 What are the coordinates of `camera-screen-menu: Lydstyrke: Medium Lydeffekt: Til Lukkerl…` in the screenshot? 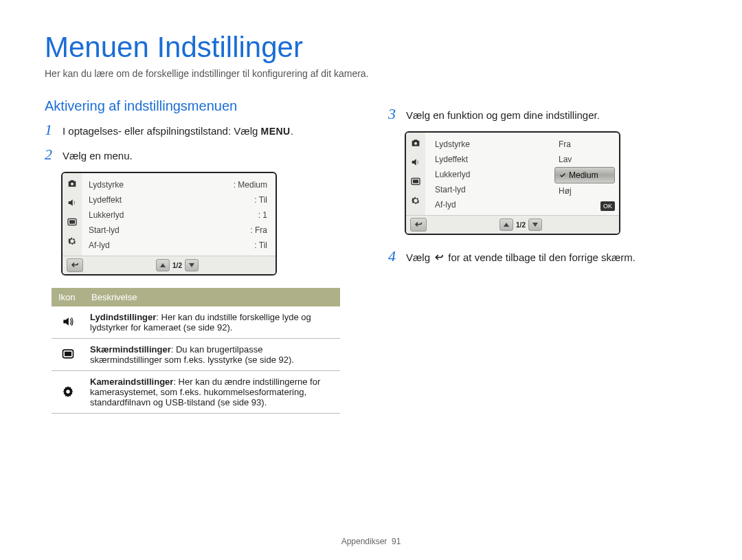 It's located at (169, 224).